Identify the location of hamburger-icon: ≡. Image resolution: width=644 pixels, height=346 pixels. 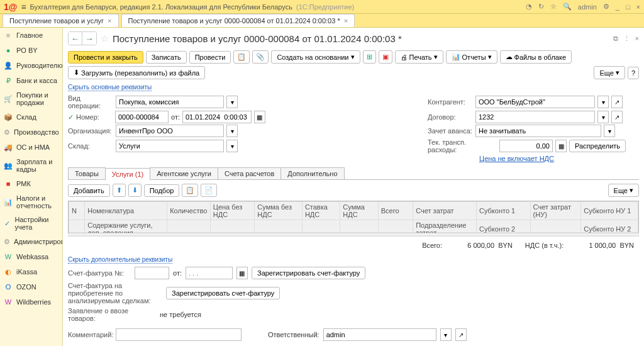
(23, 7).